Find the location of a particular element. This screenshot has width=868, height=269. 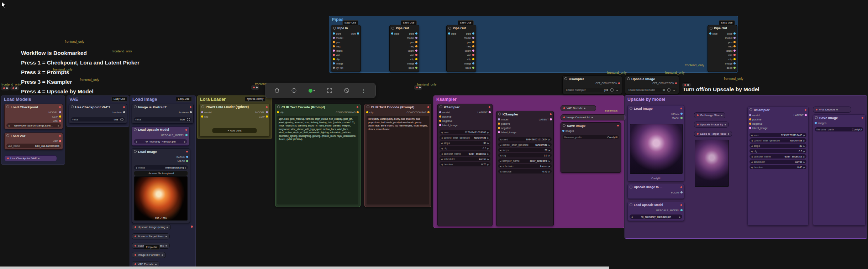

node-power-lora-loader: Power Lora Loader (rgthree) modelclip MO… is located at coordinates (235, 120).